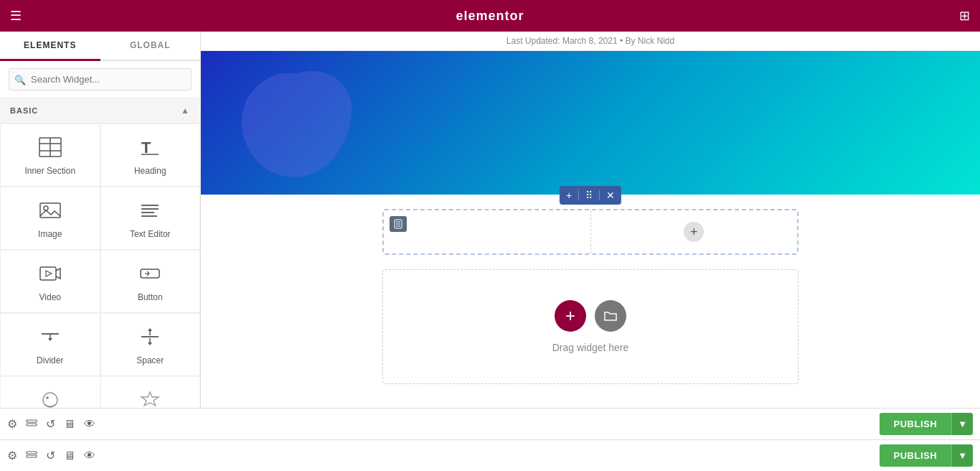 This screenshot has height=471, width=980. What do you see at coordinates (150, 149) in the screenshot?
I see `heading-icon: T` at bounding box center [150, 149].